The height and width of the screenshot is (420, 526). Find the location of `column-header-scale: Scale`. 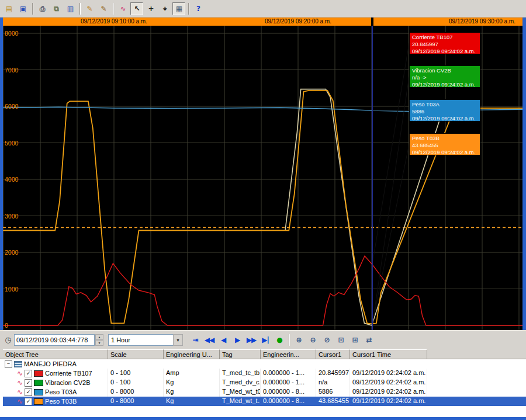

column-header-scale: Scale is located at coordinates (136, 354).